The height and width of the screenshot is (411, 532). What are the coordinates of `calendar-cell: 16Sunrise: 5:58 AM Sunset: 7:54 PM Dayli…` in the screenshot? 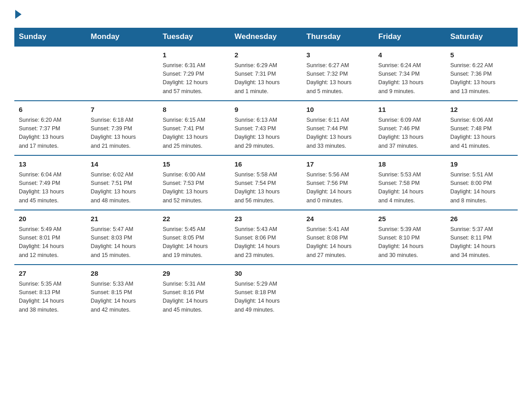 It's located at (266, 183).